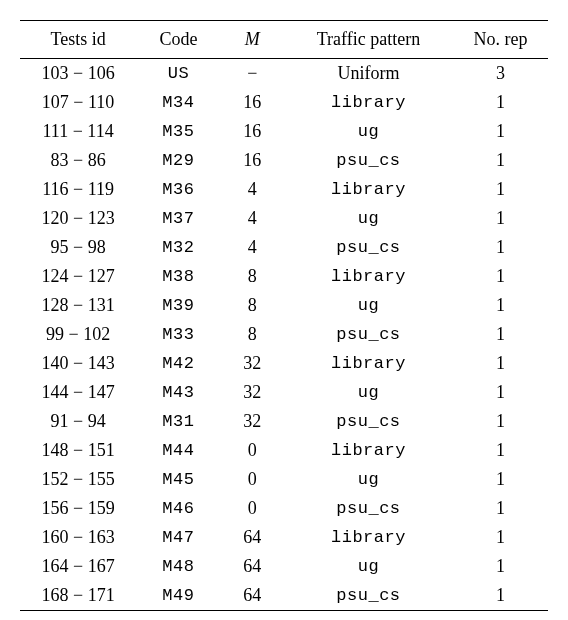 The image size is (568, 620). I want to click on code-cell: M31, so click(178, 422).